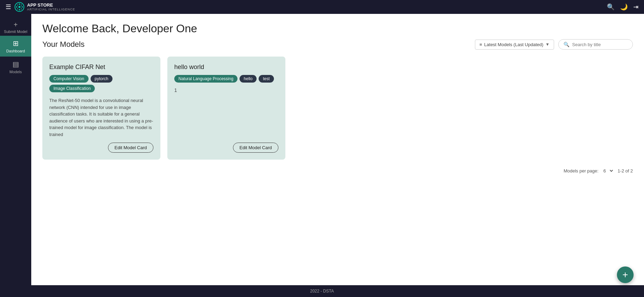 The width and height of the screenshot is (644, 297). What do you see at coordinates (101, 108) in the screenshot?
I see `model-card-0: Example CIFAR Net Computer Vision pytorc…` at bounding box center [101, 108].